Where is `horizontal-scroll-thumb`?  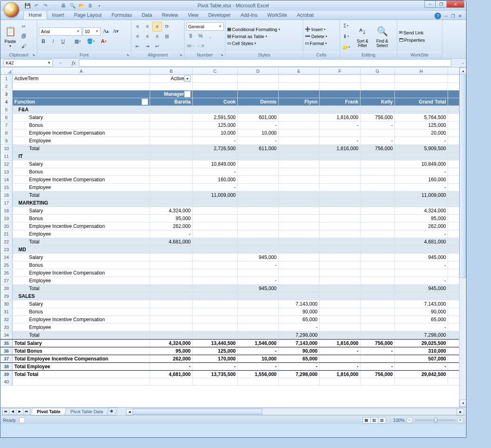 horizontal-scroll-thumb is located at coordinates (198, 412).